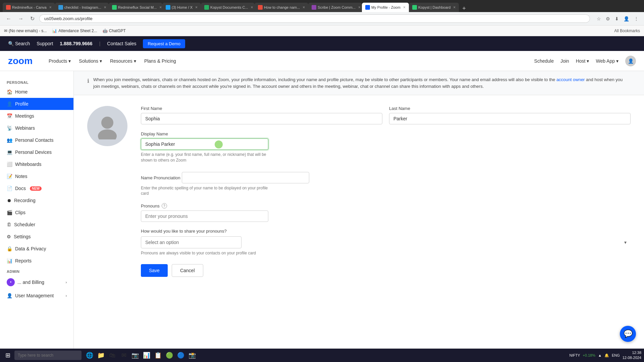 This screenshot has width=644, height=362. Describe the element at coordinates (282, 7) in the screenshot. I see `tab-label: How to change nam...` at that location.